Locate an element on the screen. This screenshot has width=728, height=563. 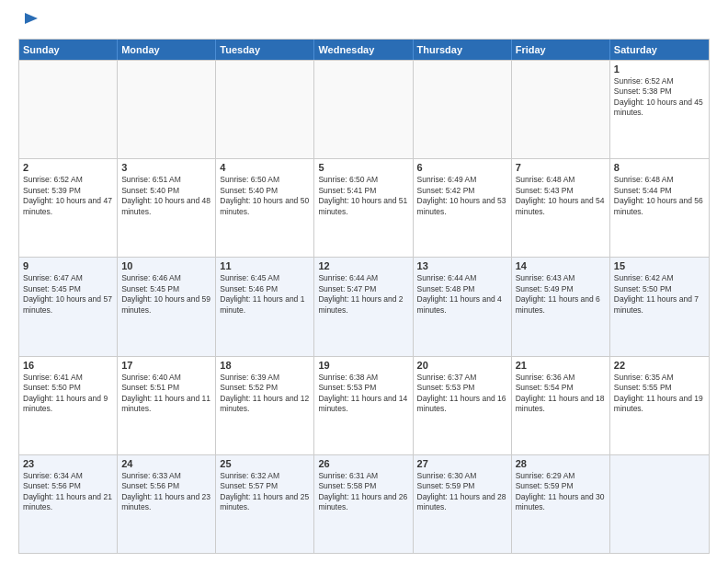
calendar-cell-r1-c6 is located at coordinates (561, 109).